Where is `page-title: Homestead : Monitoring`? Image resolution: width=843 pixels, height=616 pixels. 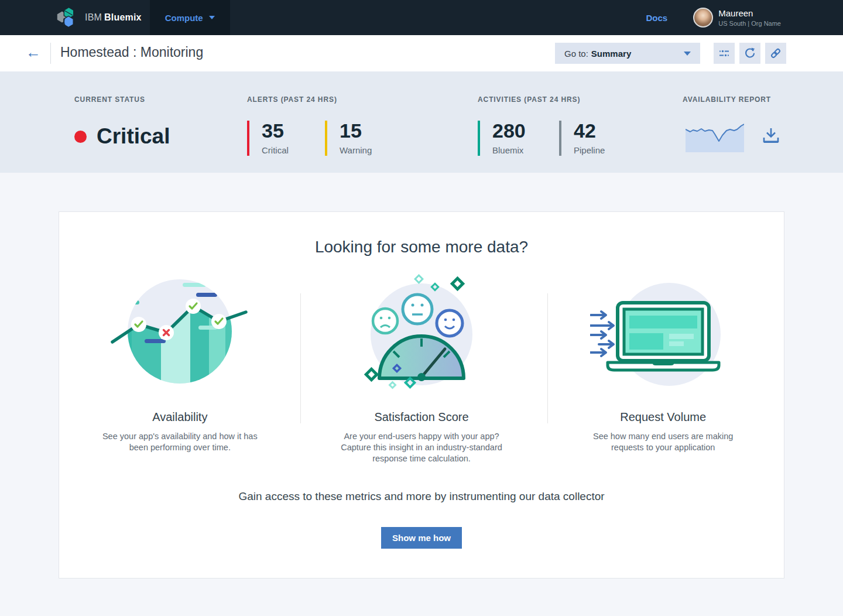 page-title: Homestead : Monitoring is located at coordinates (132, 53).